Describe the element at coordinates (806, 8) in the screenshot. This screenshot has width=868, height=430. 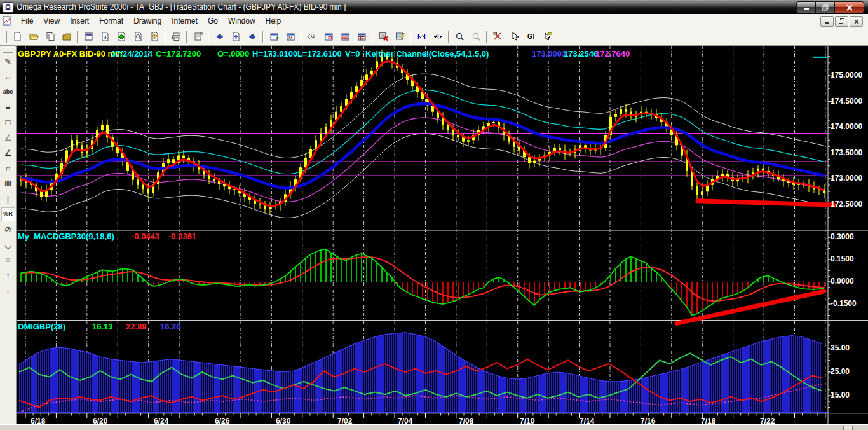
I see `minimize-button` at that location.